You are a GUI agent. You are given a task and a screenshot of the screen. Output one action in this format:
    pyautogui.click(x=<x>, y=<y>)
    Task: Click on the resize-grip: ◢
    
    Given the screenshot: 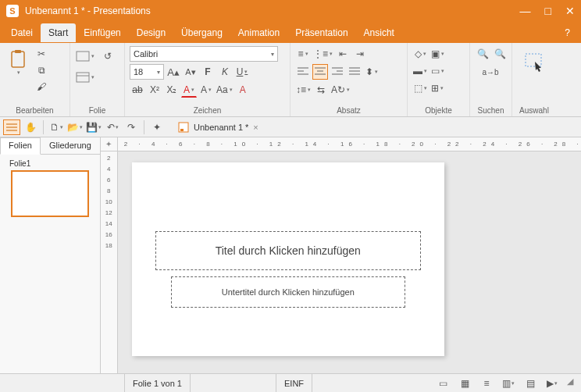 What is the action you would take?
    pyautogui.click(x=574, y=383)
    